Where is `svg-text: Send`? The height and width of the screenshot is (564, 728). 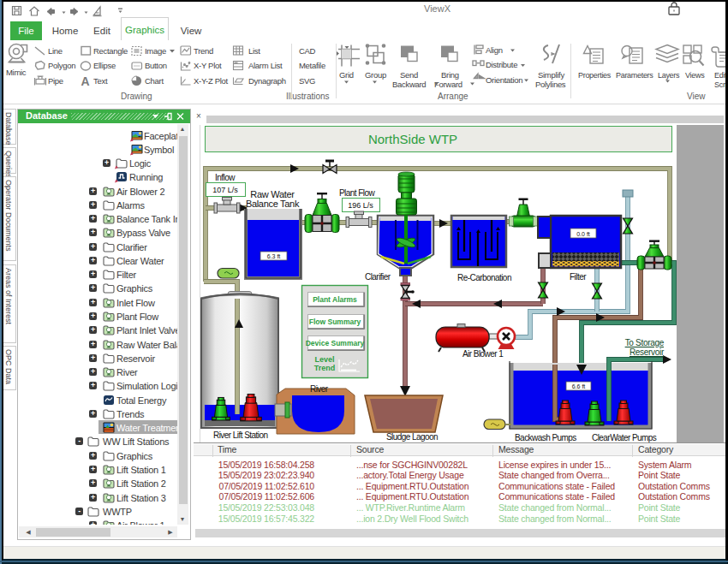
svg-text: Send is located at coordinates (409, 75).